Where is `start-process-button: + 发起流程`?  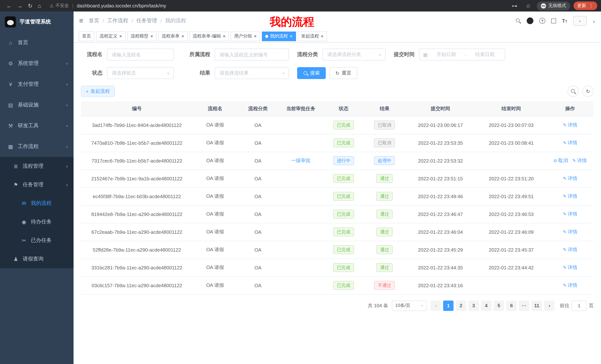
start-process-button: + 发起流程 is located at coordinates (98, 91).